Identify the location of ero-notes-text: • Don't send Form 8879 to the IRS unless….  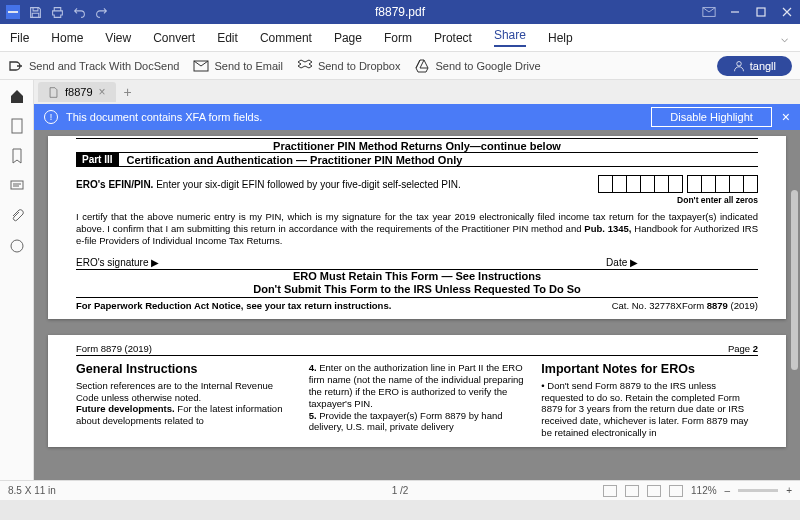
(650, 410).